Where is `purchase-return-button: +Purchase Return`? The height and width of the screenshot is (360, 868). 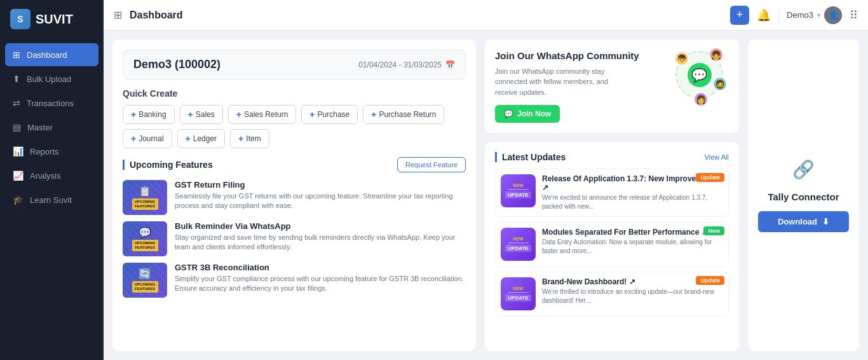
purchase-return-button: +Purchase Return is located at coordinates (403, 114).